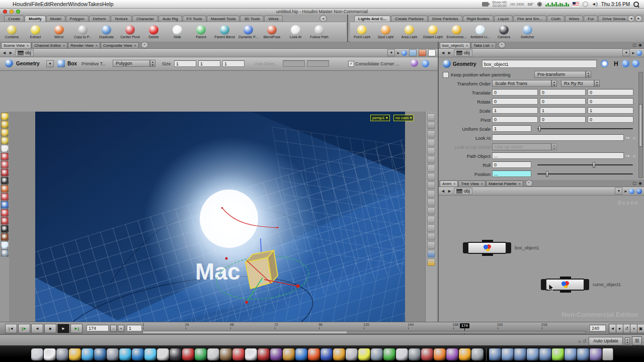 Image resolution: width=644 pixels, height=362 pixels. What do you see at coordinates (145, 19) in the screenshot?
I see `shelf-tab: Character` at bounding box center [145, 19].